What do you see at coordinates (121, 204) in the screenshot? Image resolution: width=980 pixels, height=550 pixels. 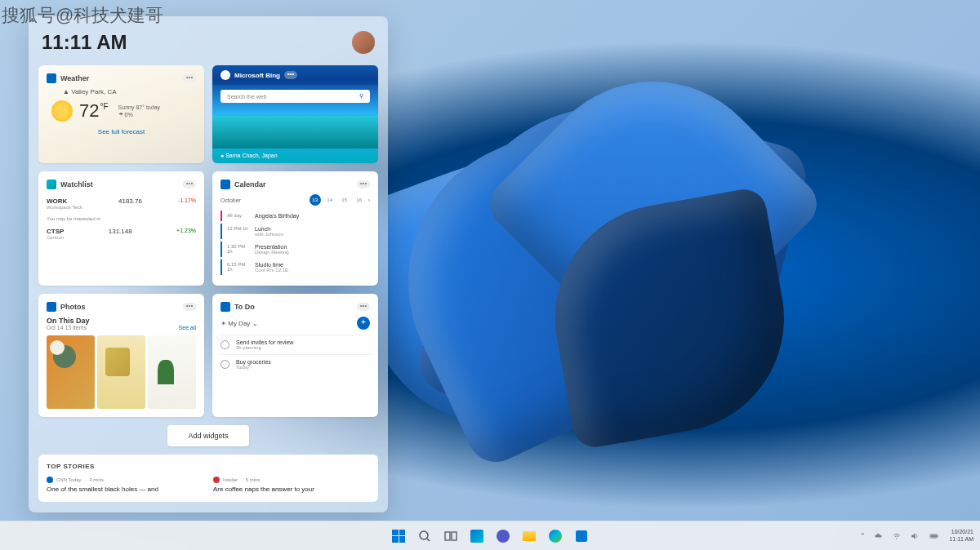 I see `stock-row: WORKWorkspace Tech 4183.76 -1.17%` at bounding box center [121, 204].